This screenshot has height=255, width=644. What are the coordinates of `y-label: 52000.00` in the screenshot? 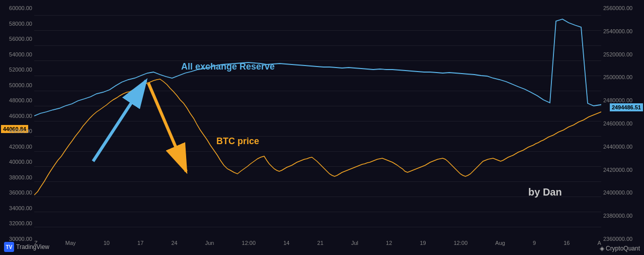 It's located at (17, 70).